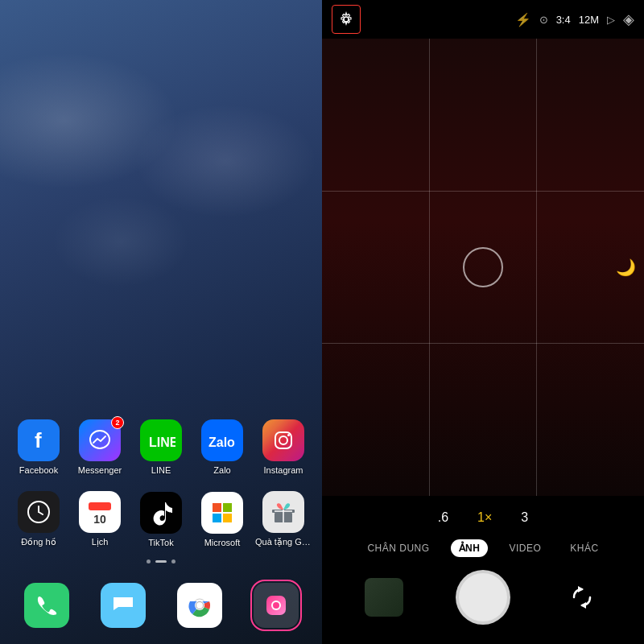  Describe the element at coordinates (39, 543) in the screenshot. I see `clock-label: Đồng hồ` at that location.